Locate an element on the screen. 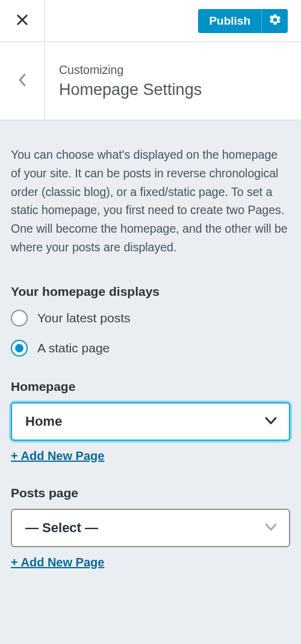  homepage-label: Homepage is located at coordinates (150, 387).